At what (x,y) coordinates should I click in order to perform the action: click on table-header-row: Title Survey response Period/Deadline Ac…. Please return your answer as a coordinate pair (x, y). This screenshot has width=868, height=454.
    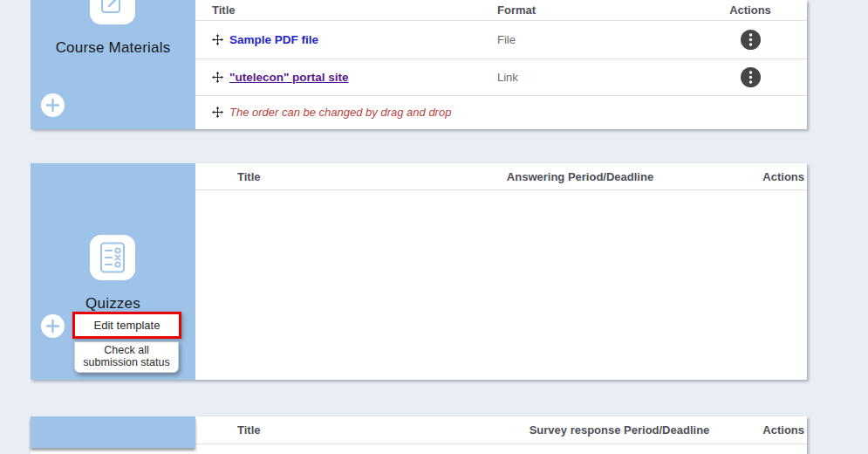
    Looking at the image, I should click on (501, 430).